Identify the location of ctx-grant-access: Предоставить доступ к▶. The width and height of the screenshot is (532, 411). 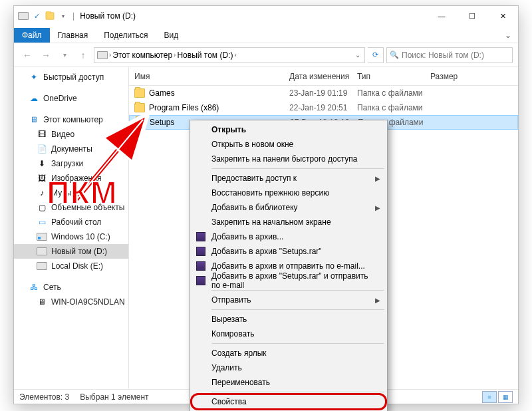
(289, 178).